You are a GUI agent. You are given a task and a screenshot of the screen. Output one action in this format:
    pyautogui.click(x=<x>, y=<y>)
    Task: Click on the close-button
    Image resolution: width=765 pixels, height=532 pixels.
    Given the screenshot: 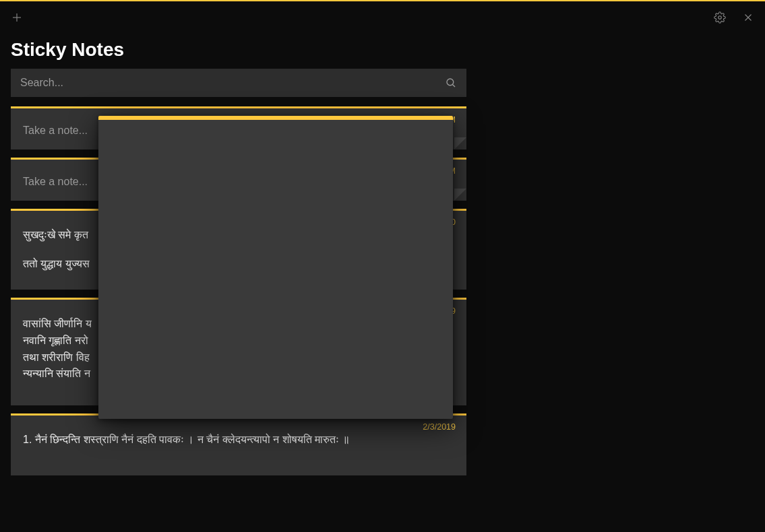 What is the action you would take?
    pyautogui.click(x=748, y=18)
    